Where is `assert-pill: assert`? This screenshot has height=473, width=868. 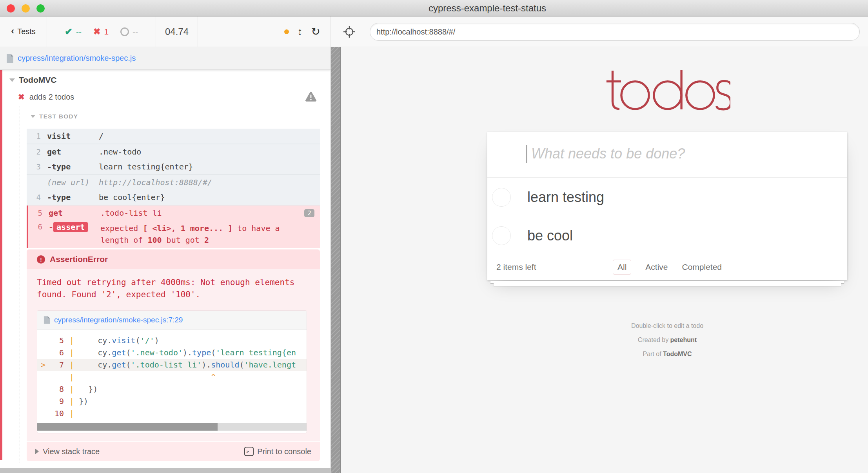
assert-pill: assert is located at coordinates (71, 227).